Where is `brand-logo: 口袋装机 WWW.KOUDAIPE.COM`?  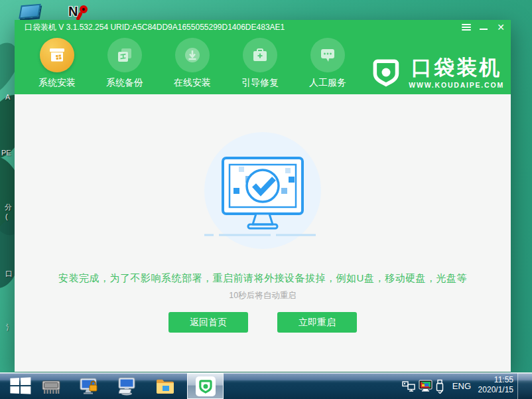
brand-logo: 口袋装机 WWW.KOUDAIPE.COM is located at coordinates (437, 73).